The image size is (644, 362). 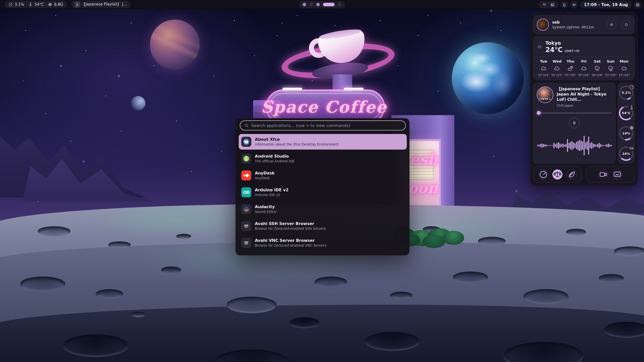 What do you see at coordinates (557, 174) in the screenshot?
I see `balanced-mode-button` at bounding box center [557, 174].